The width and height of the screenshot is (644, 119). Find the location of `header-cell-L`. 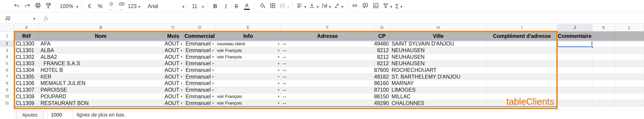

header-cell-L is located at coordinates (630, 36).